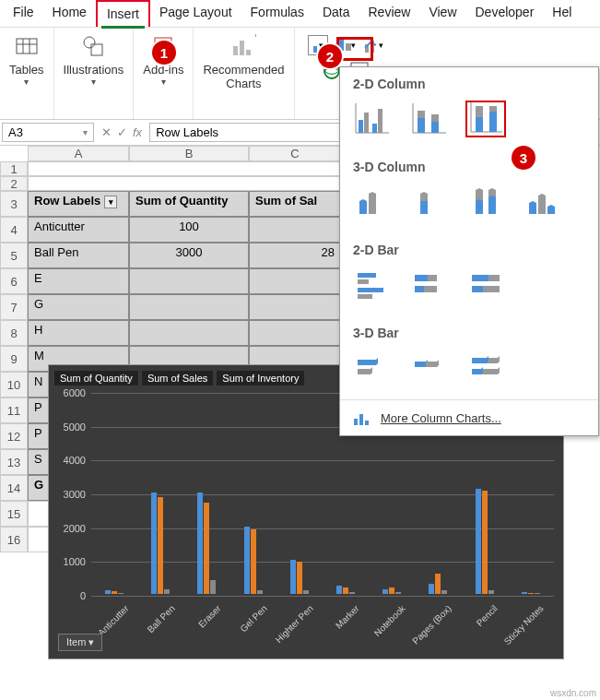  What do you see at coordinates (371, 368) in the screenshot?
I see `chart-3d-clustered-bar` at bounding box center [371, 368].